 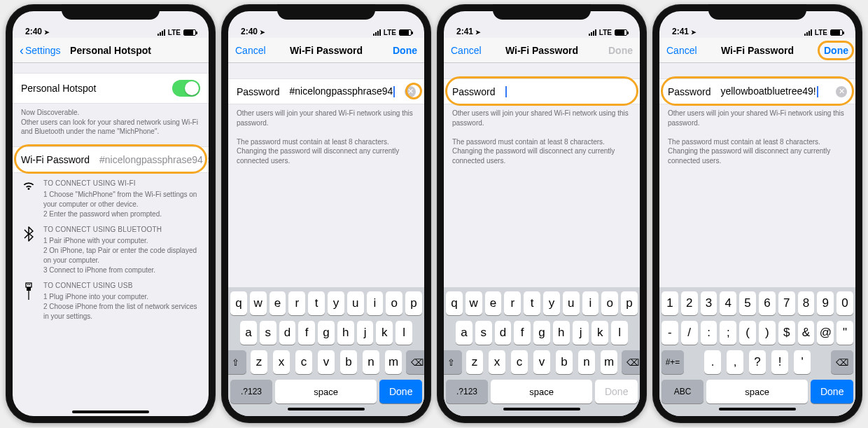 What do you see at coordinates (464, 333) in the screenshot?
I see `key-a: a` at bounding box center [464, 333].